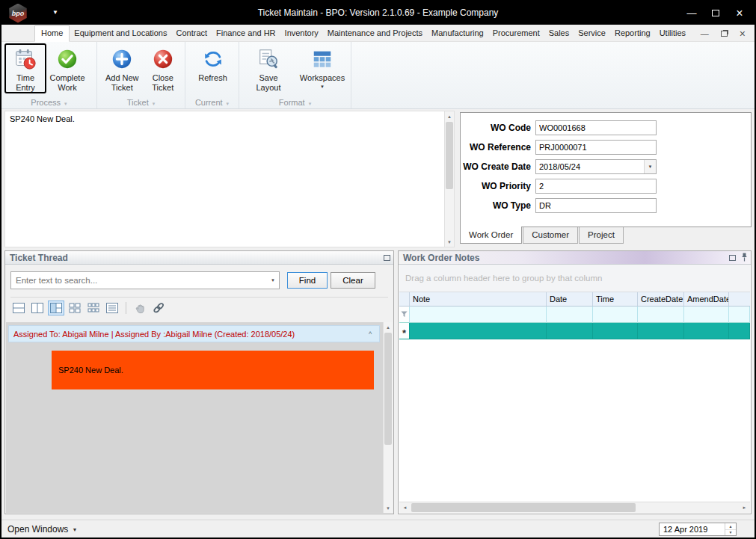 The height and width of the screenshot is (539, 756). What do you see at coordinates (606, 170) in the screenshot?
I see `work-order-form-panel: WO Code WO Reference WO Create Date ▼ WO…` at bounding box center [606, 170].